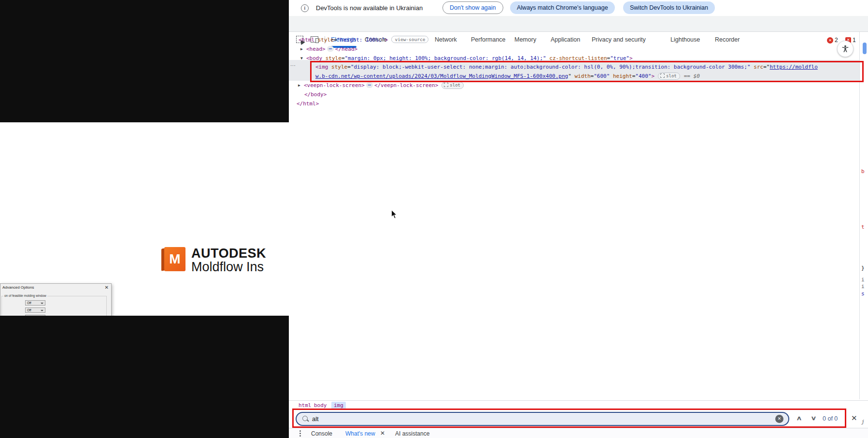  I want to click on styles-pane-fragment: }, so click(863, 268).